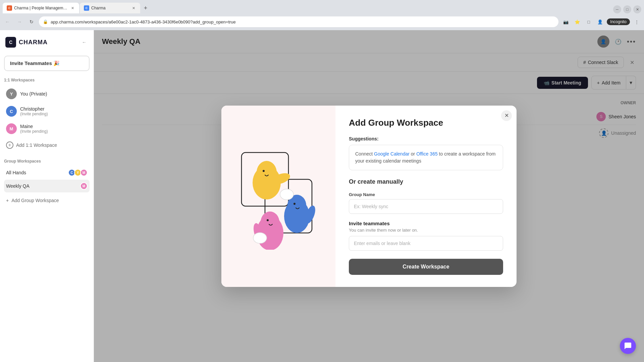  What do you see at coordinates (84, 173) in the screenshot?
I see `g-avatar-m: M` at bounding box center [84, 173].